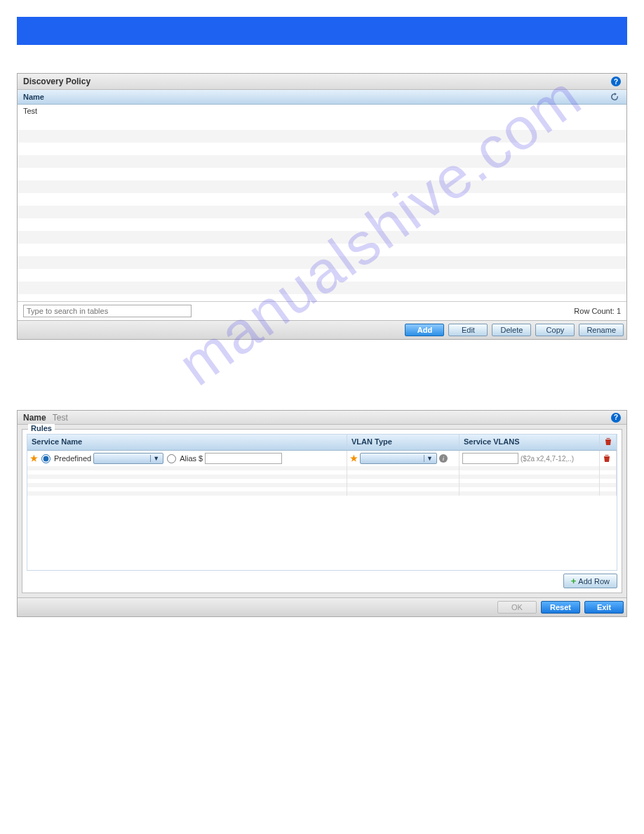 Image resolution: width=644 pixels, height=834 pixels. I want to click on table-row: Test, so click(322, 111).